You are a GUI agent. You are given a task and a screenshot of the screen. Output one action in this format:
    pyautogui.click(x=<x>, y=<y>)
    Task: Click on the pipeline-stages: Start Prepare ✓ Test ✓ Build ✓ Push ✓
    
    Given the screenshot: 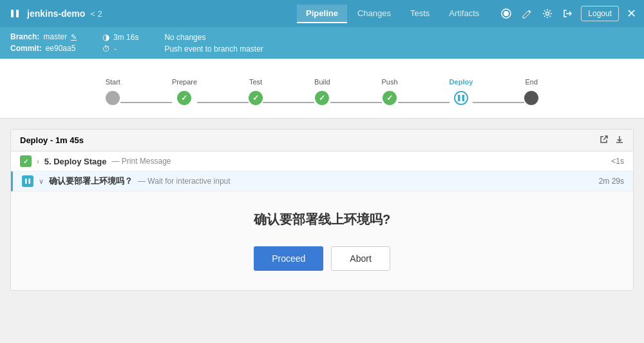 What is the action you would take?
    pyautogui.click(x=322, y=92)
    